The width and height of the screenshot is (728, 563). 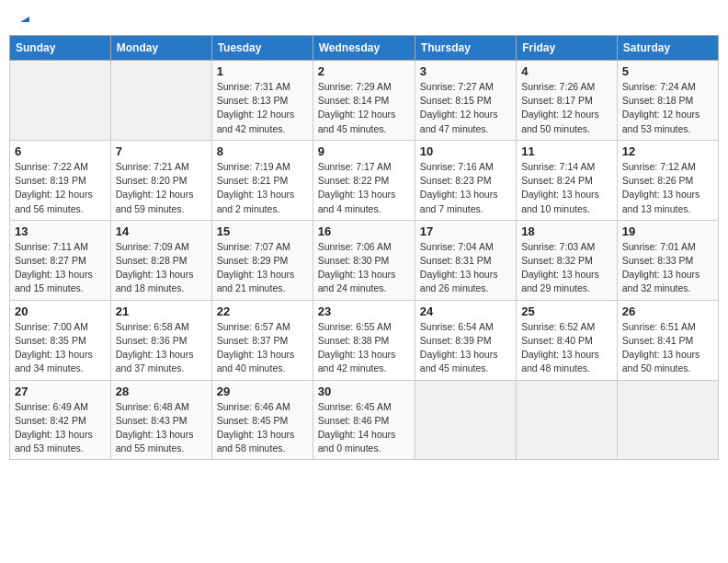 What do you see at coordinates (667, 72) in the screenshot?
I see `day-number: 5` at bounding box center [667, 72].